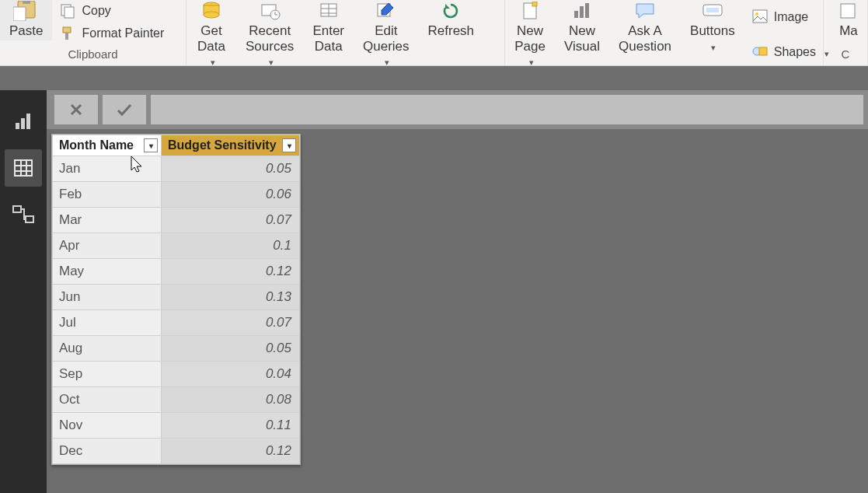 This screenshot has width=868, height=493. Describe the element at coordinates (68, 33) in the screenshot. I see `brush-icon` at that location.